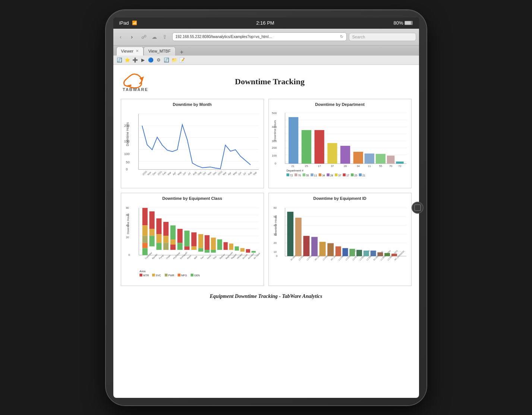 The height and width of the screenshot is (415, 532). Describe the element at coordinates (345, 166) in the screenshot. I see `svg-text: 28` at that location.